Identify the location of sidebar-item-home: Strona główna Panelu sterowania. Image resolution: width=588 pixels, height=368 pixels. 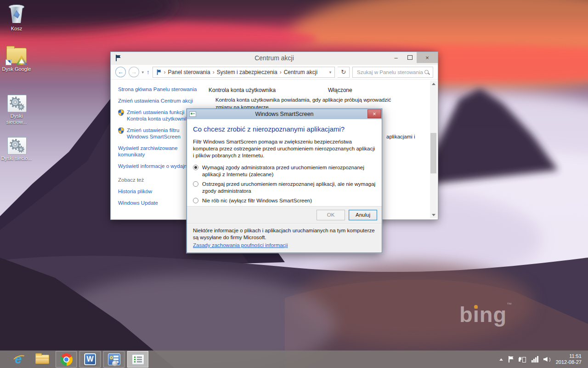
(160, 89).